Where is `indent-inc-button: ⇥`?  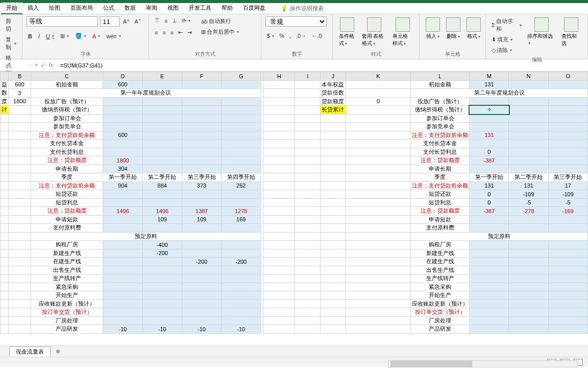
indent-inc-button: ⇥ is located at coordinates (190, 33).